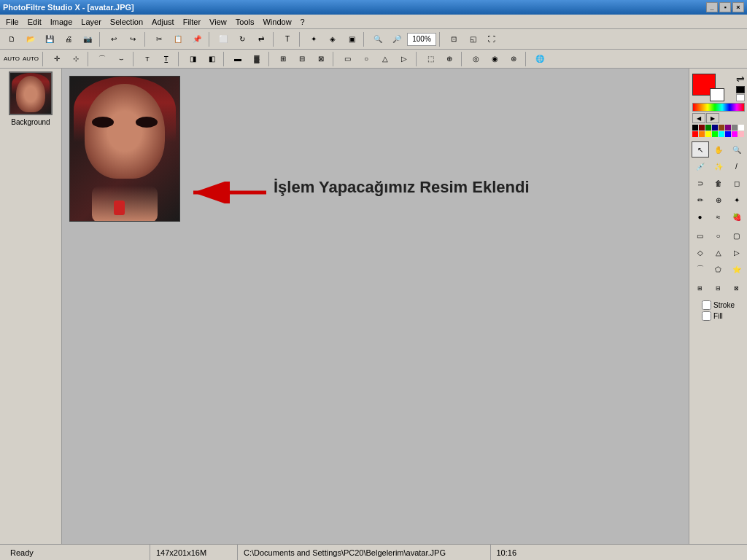 Image resolution: width=747 pixels, height=560 pixels. I want to click on tb2-effect2: ◉, so click(495, 59).